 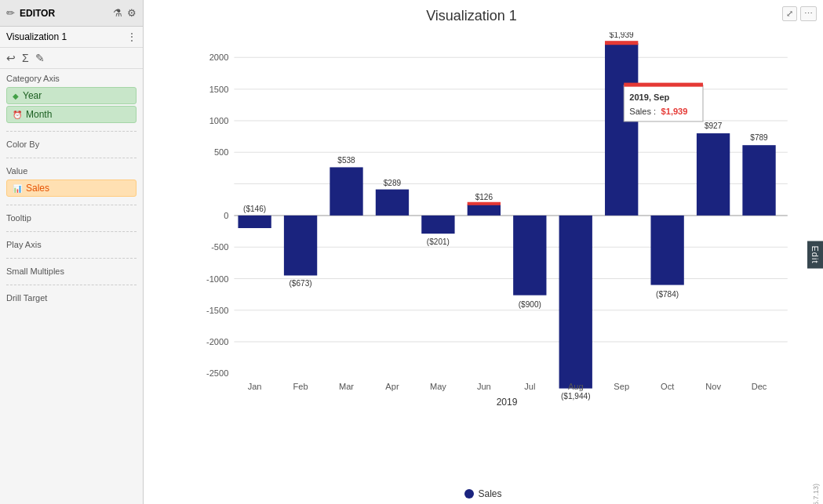 I want to click on viz-title-row: Visualization 1 ⋮, so click(x=71, y=38).